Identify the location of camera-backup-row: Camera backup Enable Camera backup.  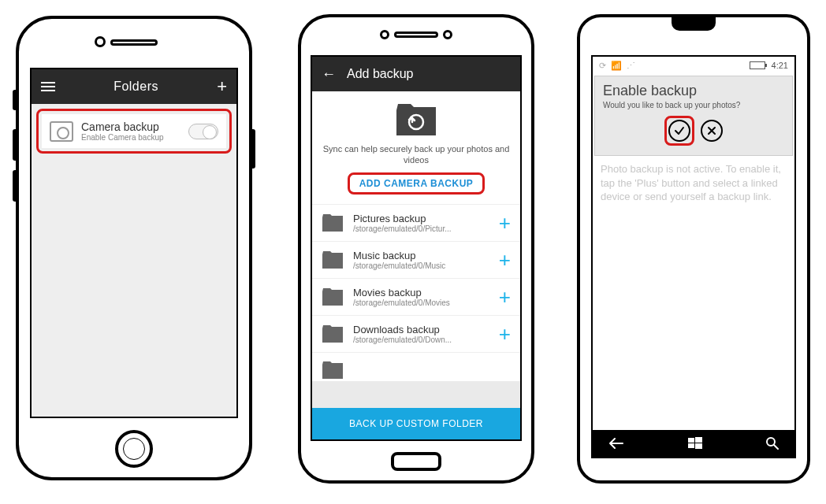
(134, 131).